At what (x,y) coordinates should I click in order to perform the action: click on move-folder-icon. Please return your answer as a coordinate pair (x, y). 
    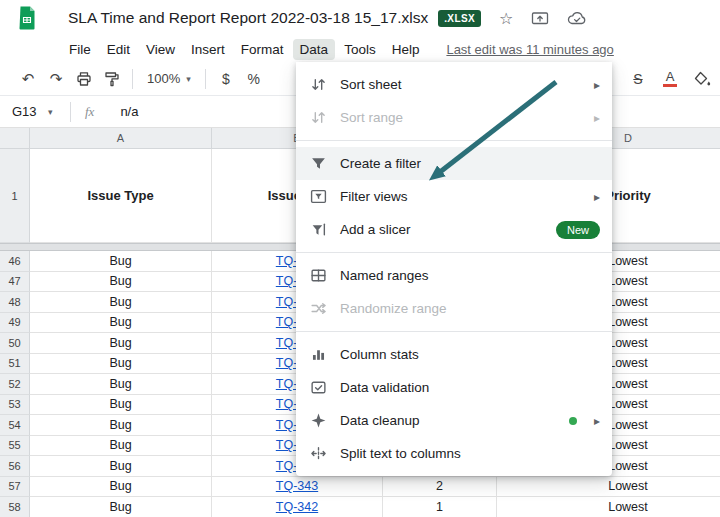
    Looking at the image, I should click on (540, 18).